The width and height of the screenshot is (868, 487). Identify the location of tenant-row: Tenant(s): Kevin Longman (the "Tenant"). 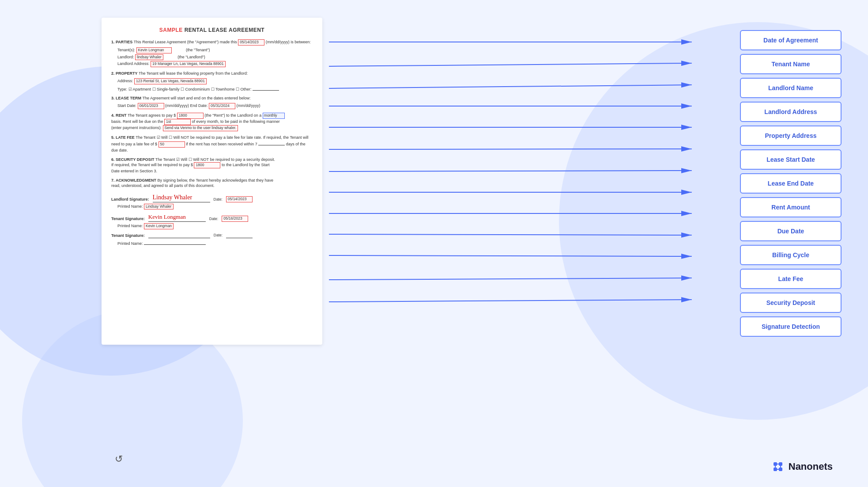
(215, 50).